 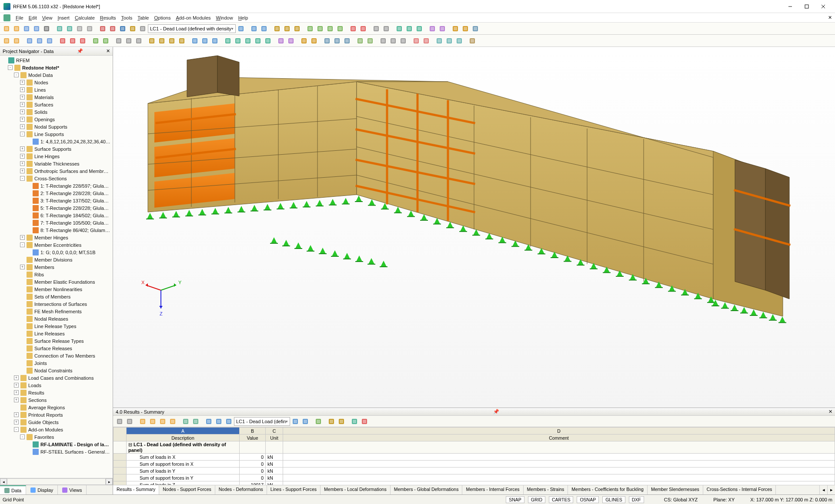 I want to click on tree-node: Nodal Releases, so click(x=57, y=319).